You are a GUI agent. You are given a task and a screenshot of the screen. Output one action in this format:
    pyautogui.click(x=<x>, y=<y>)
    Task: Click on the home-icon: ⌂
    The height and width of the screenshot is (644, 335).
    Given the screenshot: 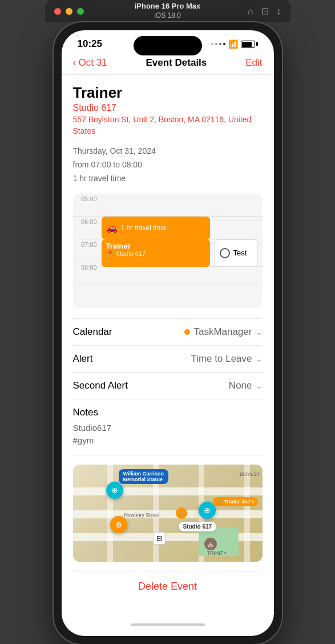 What is the action you would take?
    pyautogui.click(x=251, y=11)
    